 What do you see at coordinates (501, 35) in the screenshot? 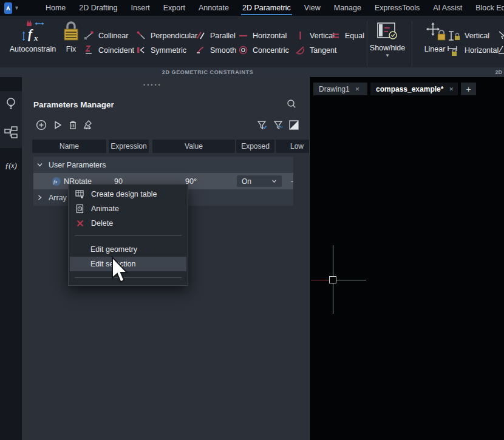
I see `clipped-aligned-icon` at bounding box center [501, 35].